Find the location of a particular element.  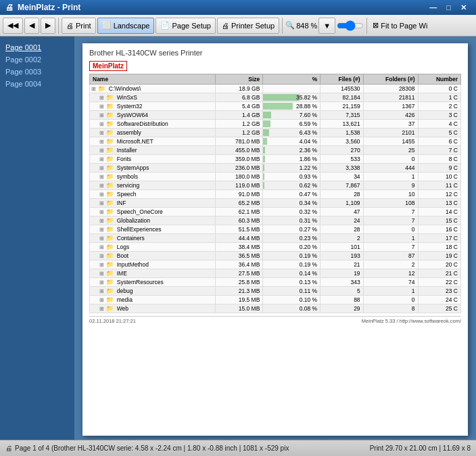

minimize-button: — is located at coordinates (433, 8).